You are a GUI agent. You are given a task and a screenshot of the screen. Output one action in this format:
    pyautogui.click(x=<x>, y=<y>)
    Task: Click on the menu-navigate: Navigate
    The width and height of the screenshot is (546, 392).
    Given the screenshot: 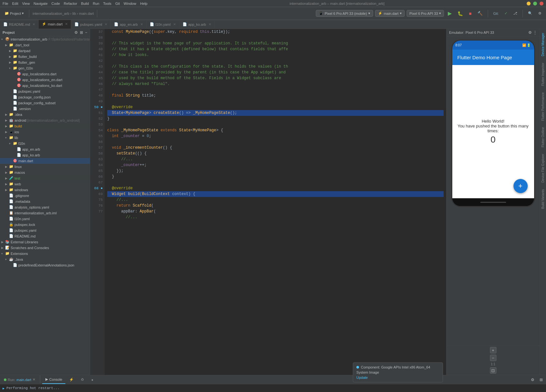 What is the action you would take?
    pyautogui.click(x=41, y=4)
    